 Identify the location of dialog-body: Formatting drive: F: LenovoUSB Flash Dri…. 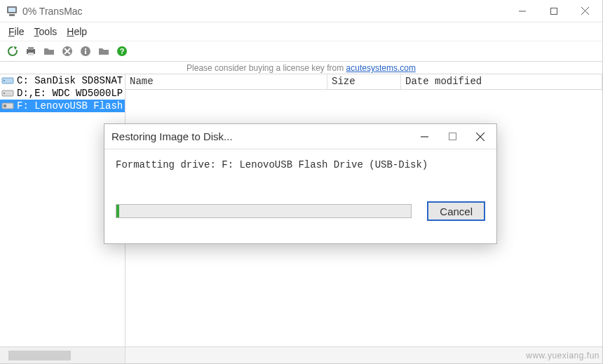
(300, 190).